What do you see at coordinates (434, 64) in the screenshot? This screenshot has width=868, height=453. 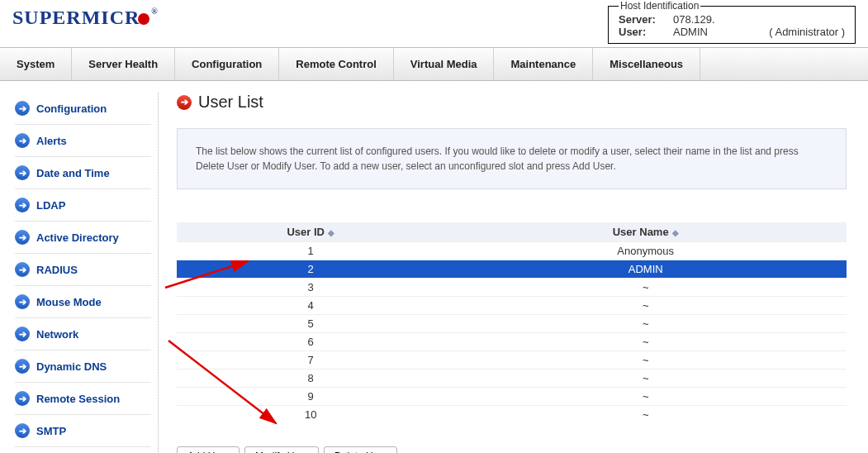 I see `main-nav: System Server Health Configuration Remot…` at bounding box center [434, 64].